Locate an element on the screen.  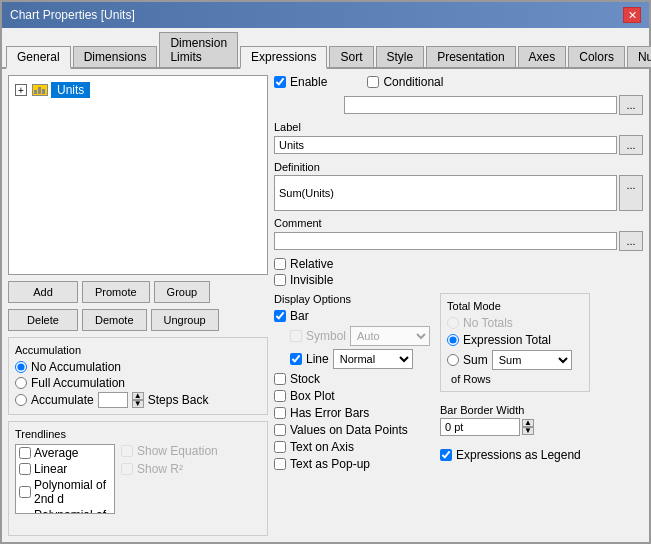
has-error-bars-label: Has Error Bars is located at coordinates (330, 413).